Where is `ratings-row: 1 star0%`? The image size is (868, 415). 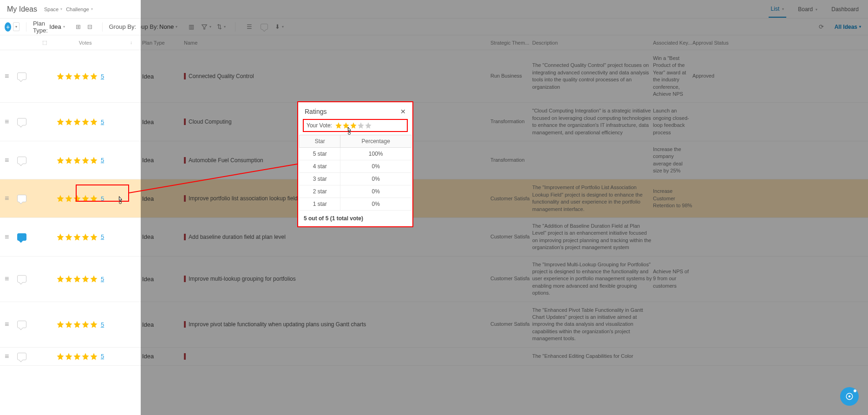
ratings-row: 1 star0% is located at coordinates (356, 204).